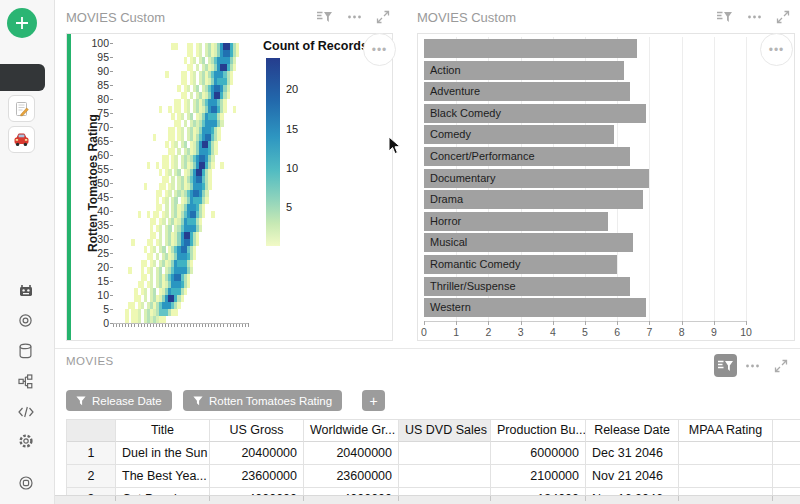 This screenshot has height=504, width=800. What do you see at coordinates (786, 431) in the screenshot?
I see `column-header: Ru` at bounding box center [786, 431].